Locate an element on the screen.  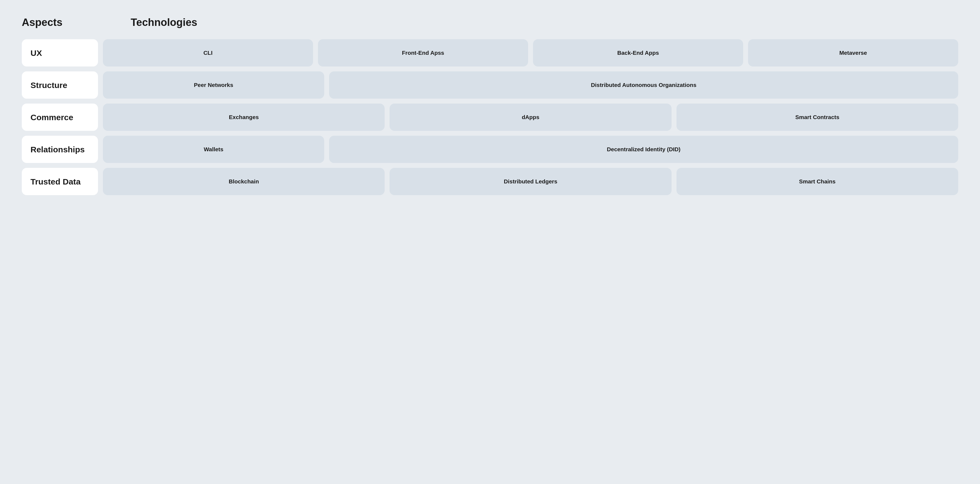
tech-ux-3-label: Metaverse is located at coordinates (853, 53).